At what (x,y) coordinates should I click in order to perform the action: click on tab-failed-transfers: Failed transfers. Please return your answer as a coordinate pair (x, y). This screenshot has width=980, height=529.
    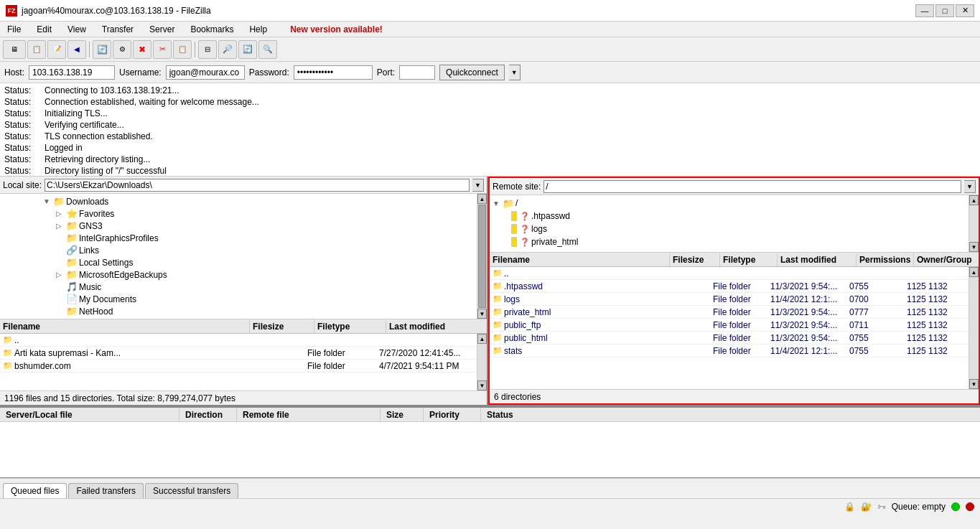
    Looking at the image, I should click on (106, 491).